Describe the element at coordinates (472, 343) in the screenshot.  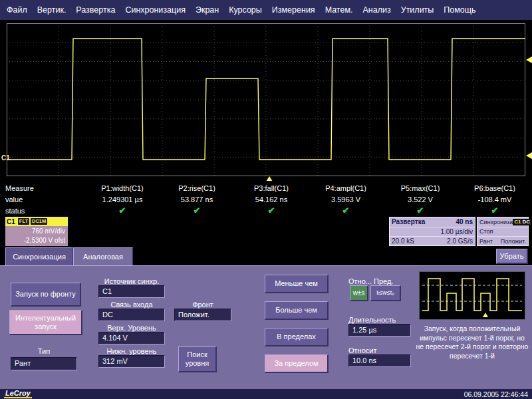
I see `trigger-description: Запуск, когда положительный импульс пере…` at that location.